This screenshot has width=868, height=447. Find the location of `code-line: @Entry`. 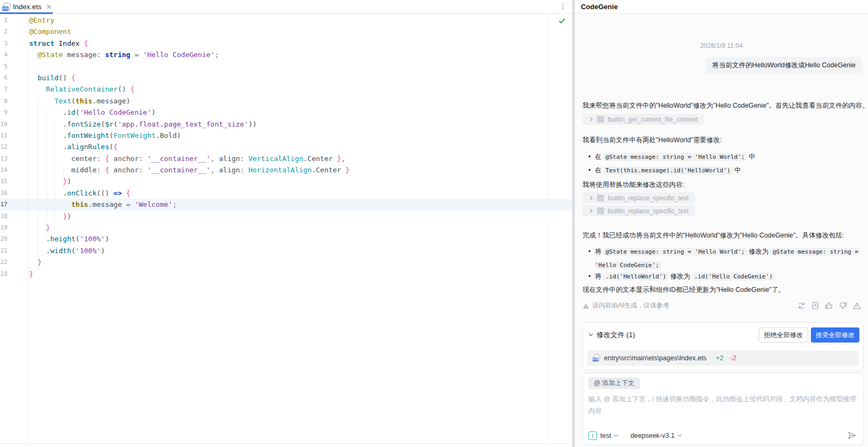

code-line: @Entry is located at coordinates (190, 20).